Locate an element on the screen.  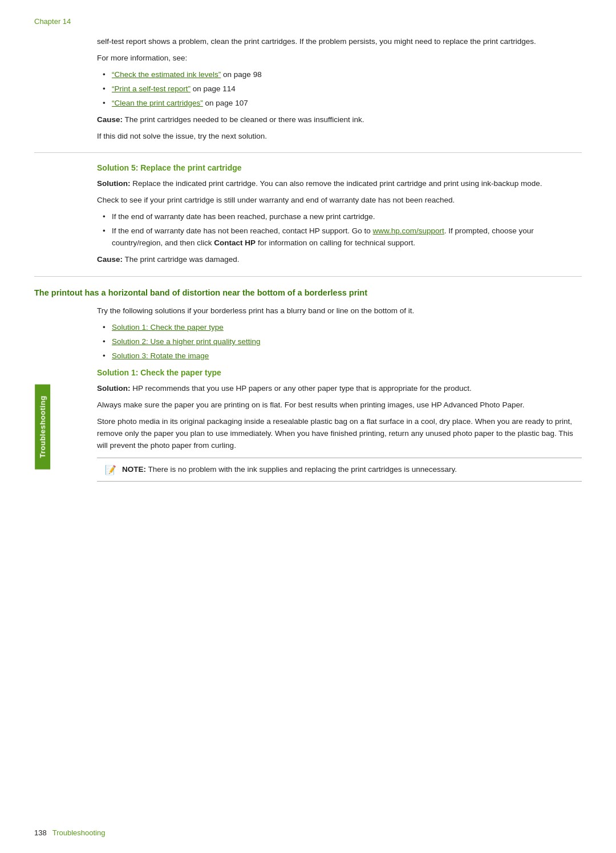
contact-hp-bold: Contact HP is located at coordinates (235, 243).